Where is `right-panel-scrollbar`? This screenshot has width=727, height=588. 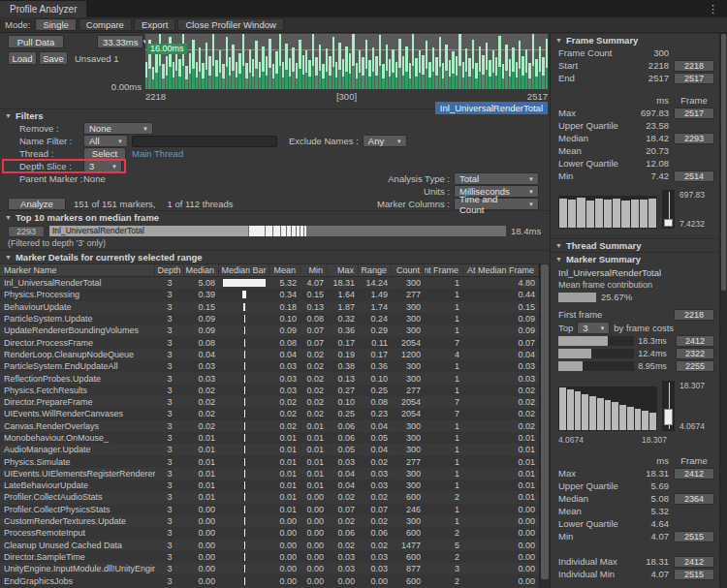 right-panel-scrollbar is located at coordinates (723, 310).